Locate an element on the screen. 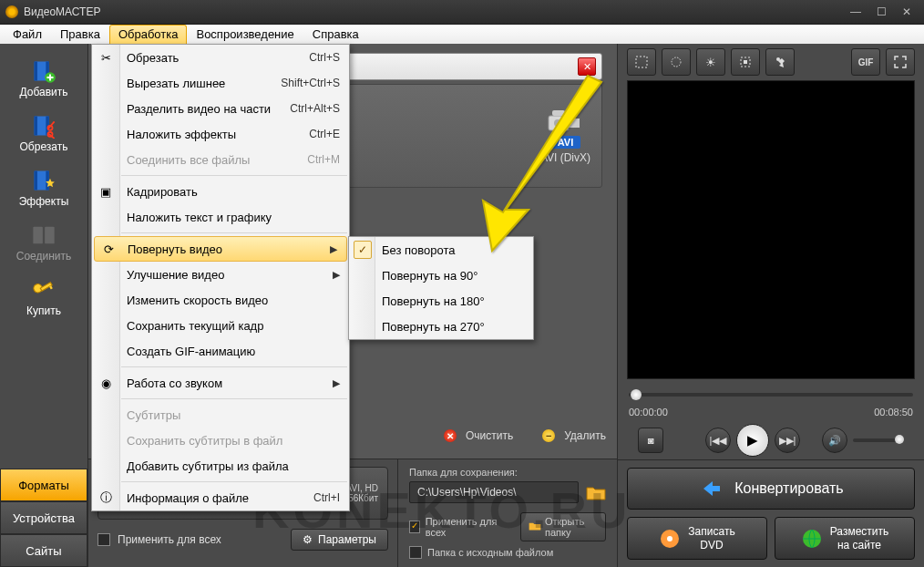  tool-brightness-button: ☀ is located at coordinates (711, 62).